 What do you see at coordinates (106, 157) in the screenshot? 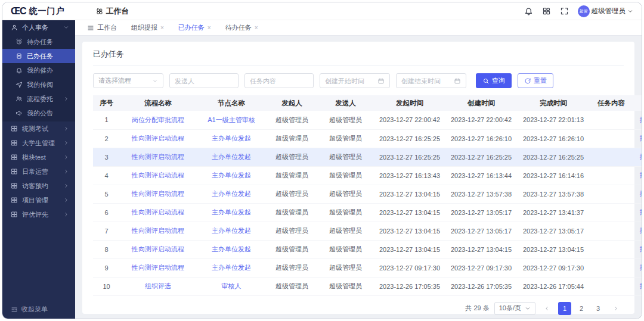
I see `row-no: 3` at bounding box center [106, 157].